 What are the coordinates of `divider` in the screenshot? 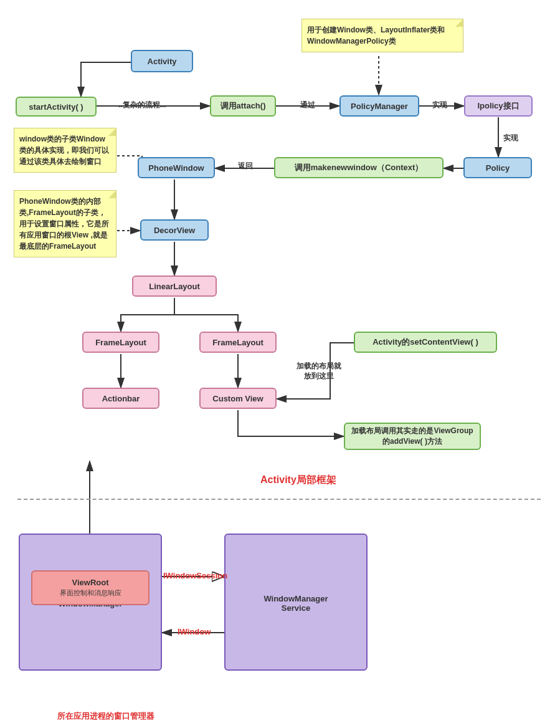 It's located at (279, 499).